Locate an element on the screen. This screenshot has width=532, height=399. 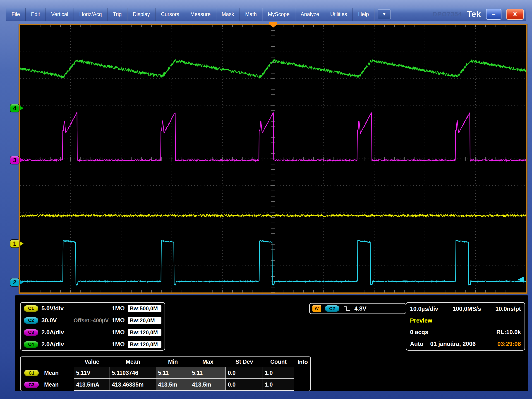
col-header-max: Max is located at coordinates (208, 362).